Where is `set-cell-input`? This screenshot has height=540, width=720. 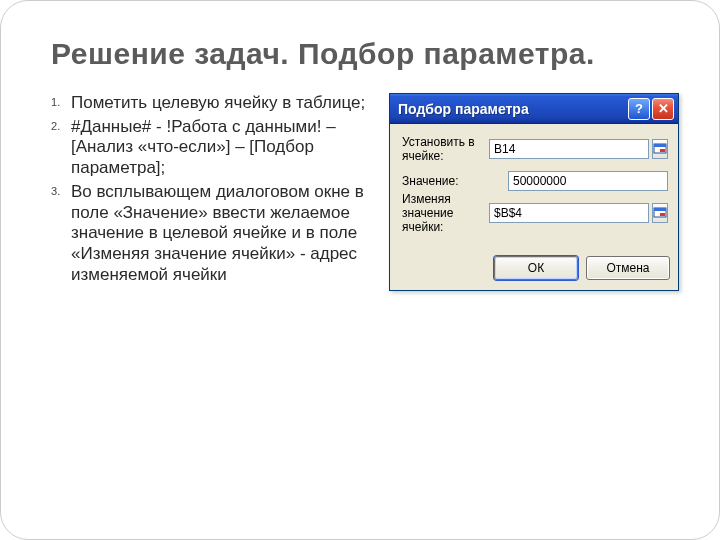 set-cell-input is located at coordinates (569, 149).